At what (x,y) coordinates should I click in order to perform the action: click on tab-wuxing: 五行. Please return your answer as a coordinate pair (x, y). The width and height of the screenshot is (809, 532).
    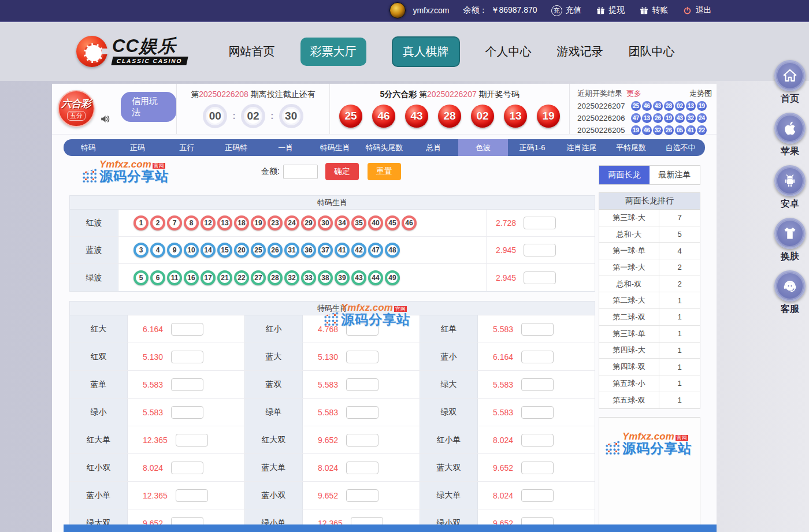
    Looking at the image, I should click on (187, 148).